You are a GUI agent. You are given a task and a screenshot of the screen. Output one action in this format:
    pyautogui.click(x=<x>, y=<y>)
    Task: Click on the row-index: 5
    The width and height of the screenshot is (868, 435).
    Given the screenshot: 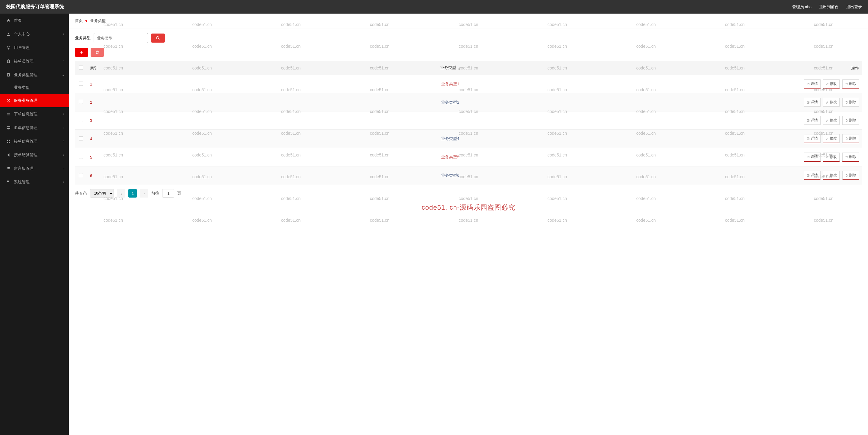 What is the action you would take?
    pyautogui.click(x=99, y=157)
    